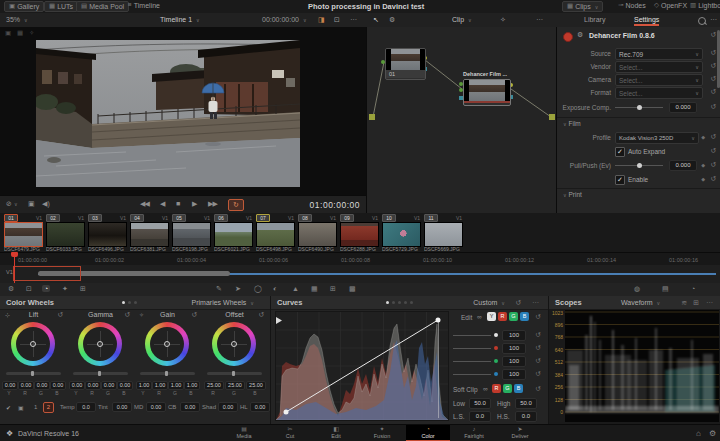 Image resolution: width=720 pixels, height=441 pixels. I want to click on scope-layout-icon: ≋, so click(684, 303).